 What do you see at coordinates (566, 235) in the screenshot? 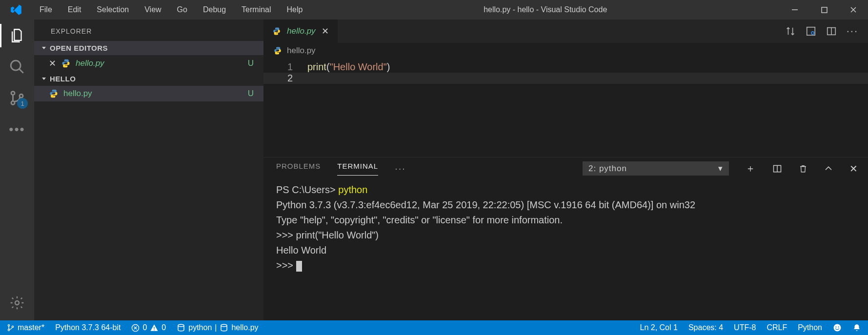
I see `terminal-line: >>> print("Hello World")` at bounding box center [566, 235].